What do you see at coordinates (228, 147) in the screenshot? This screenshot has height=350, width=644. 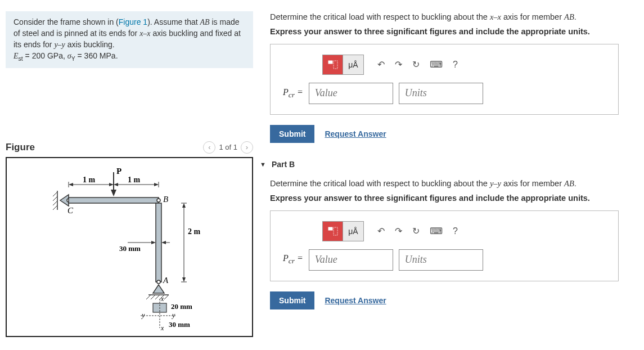 I see `figure-pager: ‹ 1 of 1 ›` at bounding box center [228, 147].